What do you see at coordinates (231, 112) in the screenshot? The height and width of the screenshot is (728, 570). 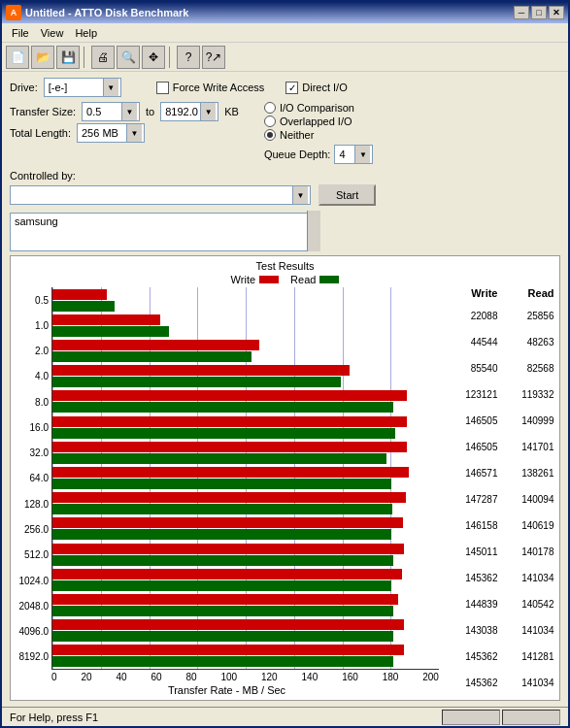 I see `transfer-unit: KB` at bounding box center [231, 112].